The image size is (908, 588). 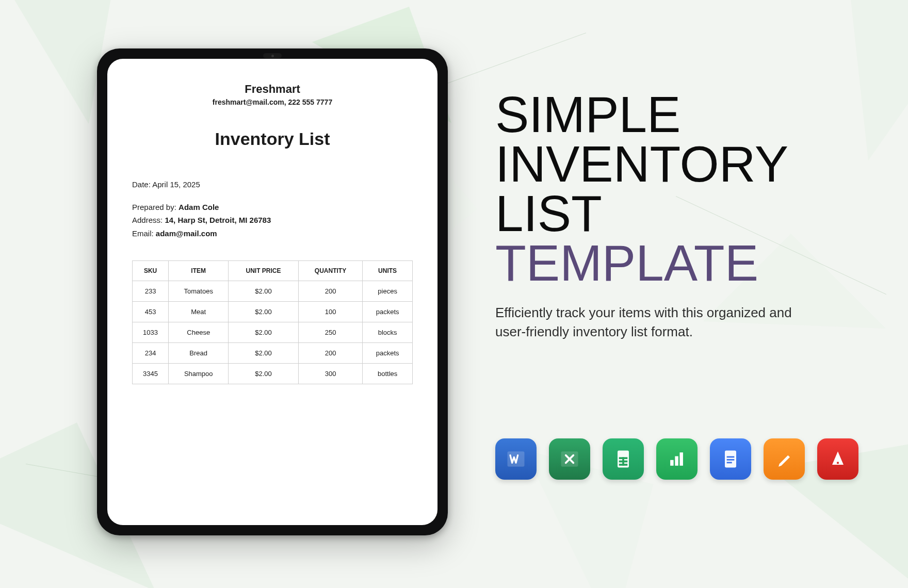 I want to click on google-sheets-icon, so click(x=623, y=459).